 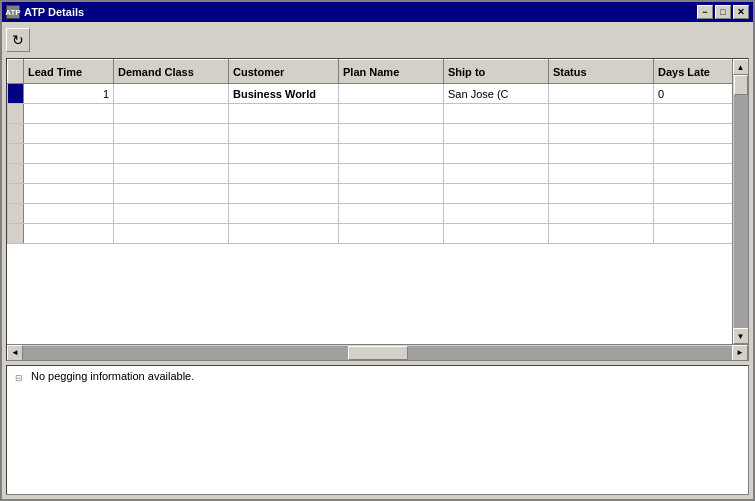 What do you see at coordinates (45, 12) in the screenshot?
I see `title-bar-left: ATP ATP Details` at bounding box center [45, 12].